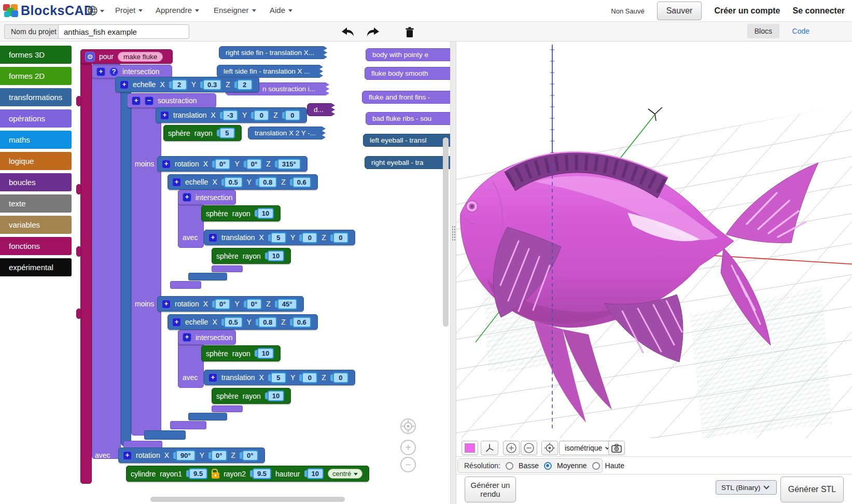  I want to click on value-field: -3, so click(230, 115).